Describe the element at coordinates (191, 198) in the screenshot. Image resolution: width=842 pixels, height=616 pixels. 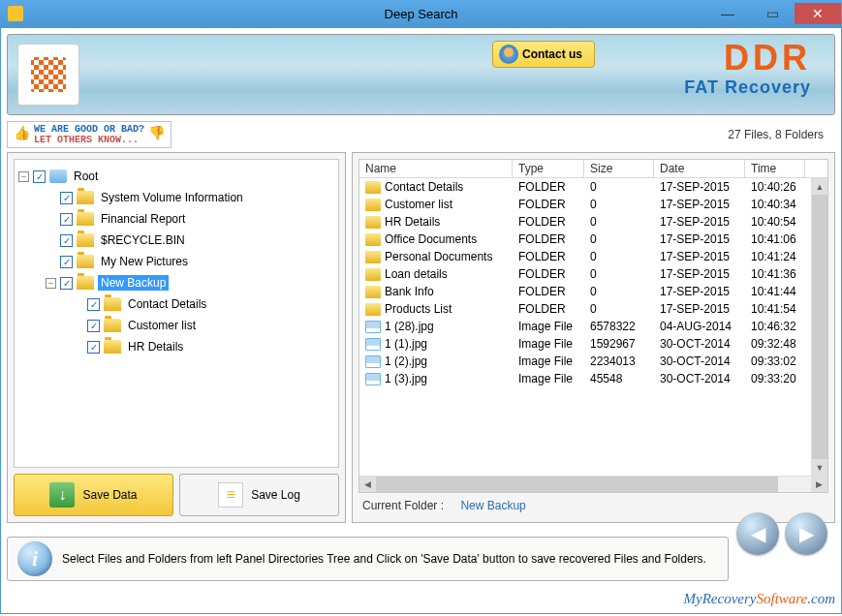
I see `tree-item: ✓ System Volume Information` at that location.